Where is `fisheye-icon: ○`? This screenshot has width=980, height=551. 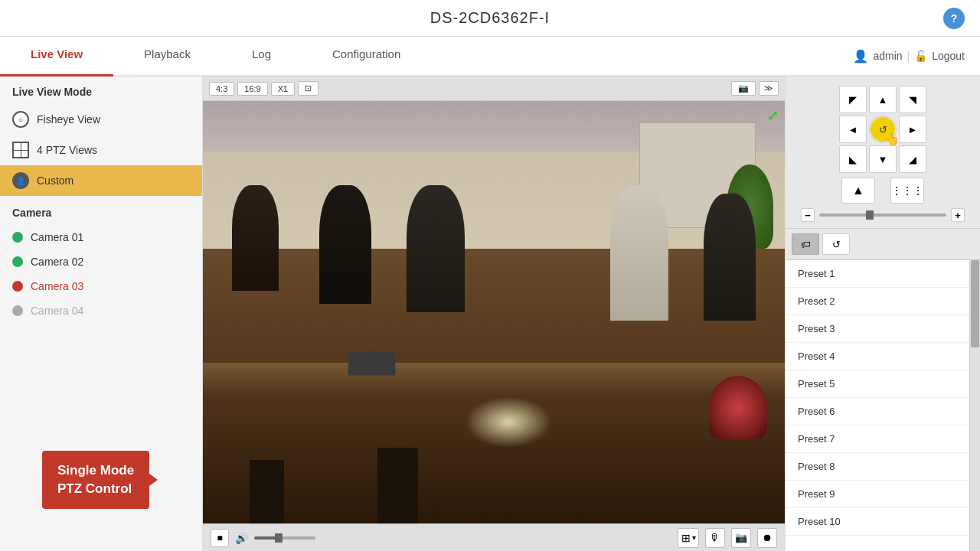
fisheye-icon: ○ is located at coordinates (21, 119).